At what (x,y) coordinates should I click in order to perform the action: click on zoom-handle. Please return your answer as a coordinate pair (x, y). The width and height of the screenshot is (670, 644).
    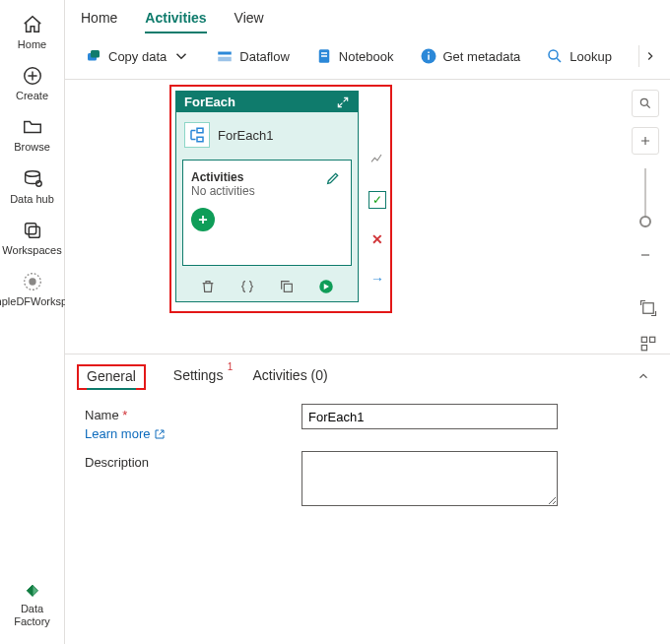
    Looking at the image, I should click on (645, 222).